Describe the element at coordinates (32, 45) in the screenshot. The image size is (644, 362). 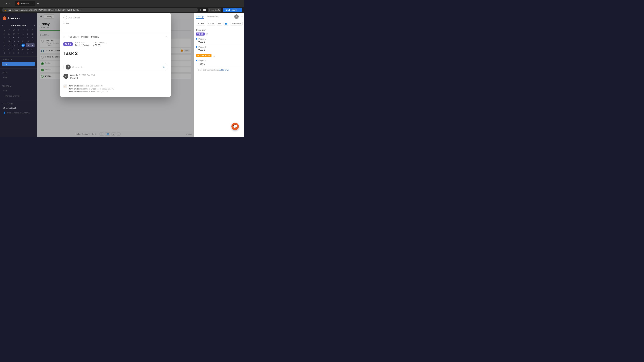
I see `cal-cell: 24` at that location.